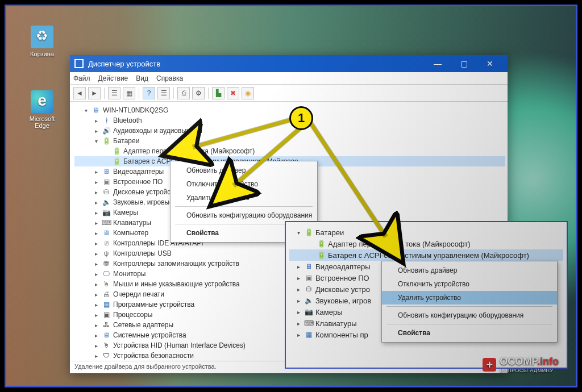  I want to click on menubar: Файл Действие Вид Справка, so click(289, 78).